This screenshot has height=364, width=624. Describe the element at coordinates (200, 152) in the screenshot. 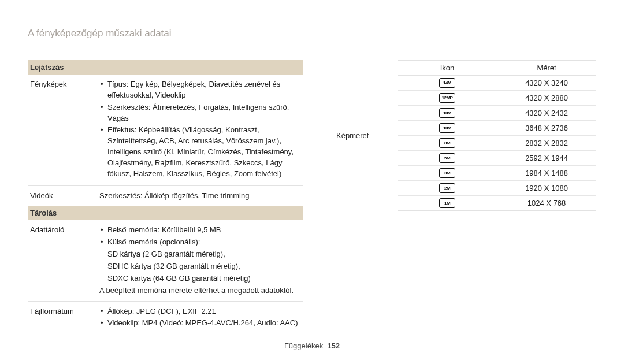

I see `photos-item: Effektus: Képbeállítás (Világosság, Kont…` at that location.